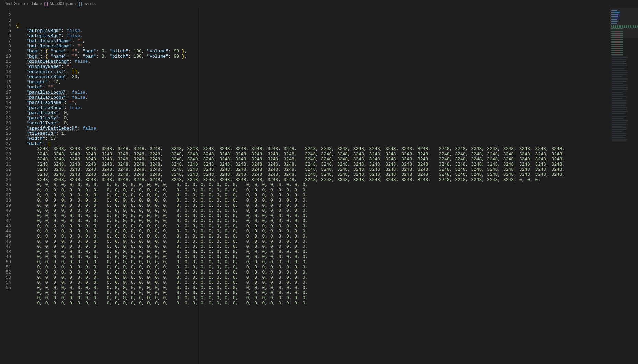  Describe the element at coordinates (327, 138) in the screenshot. I see `code-line: "width": 17,` at that location.